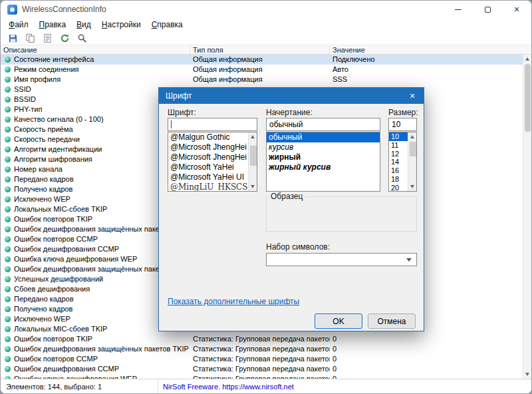 The image size is (532, 394). I want to click on font-name-input, so click(213, 124).